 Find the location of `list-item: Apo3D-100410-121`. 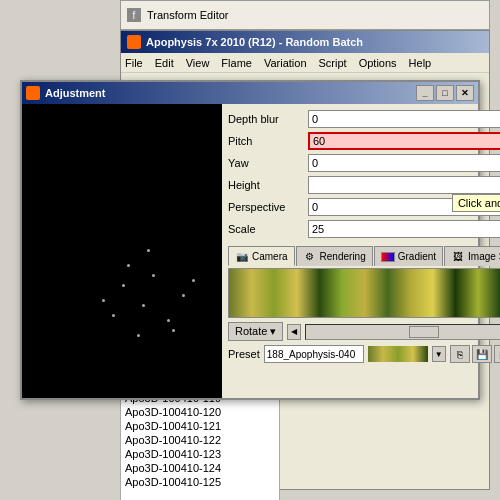

list-item: Apo3D-100410-121 is located at coordinates (200, 426).